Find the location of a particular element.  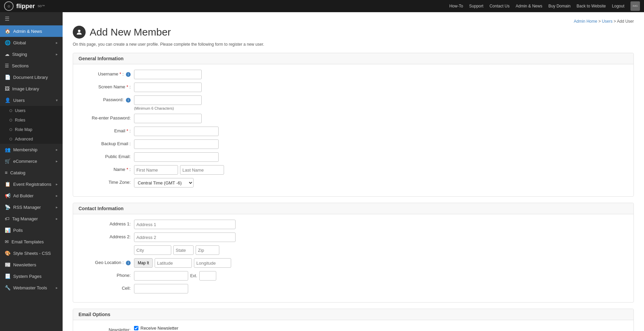

sidebar-sub-roles: Roles is located at coordinates (31, 120).